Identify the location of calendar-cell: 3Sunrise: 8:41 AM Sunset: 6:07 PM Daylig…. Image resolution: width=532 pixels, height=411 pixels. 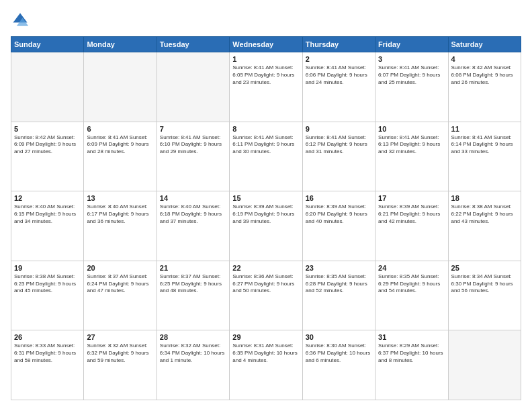
(412, 87).